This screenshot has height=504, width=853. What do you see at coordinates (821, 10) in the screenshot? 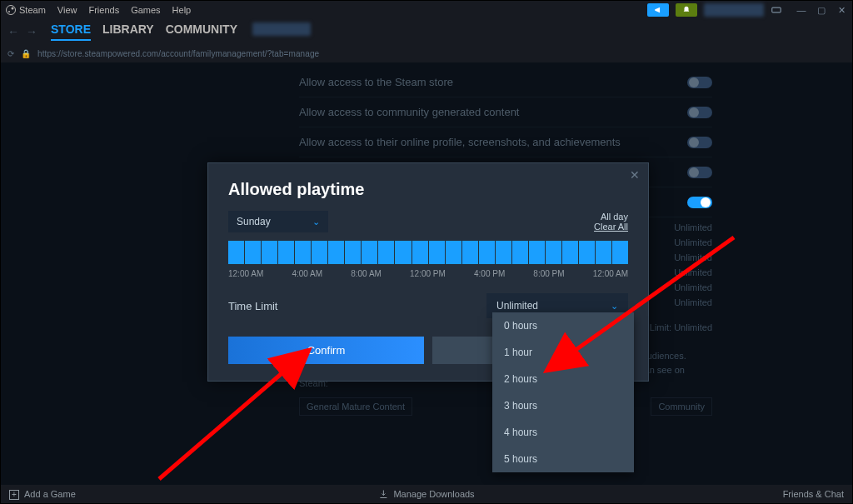
I see `maximize-icon: ▢` at bounding box center [821, 10].